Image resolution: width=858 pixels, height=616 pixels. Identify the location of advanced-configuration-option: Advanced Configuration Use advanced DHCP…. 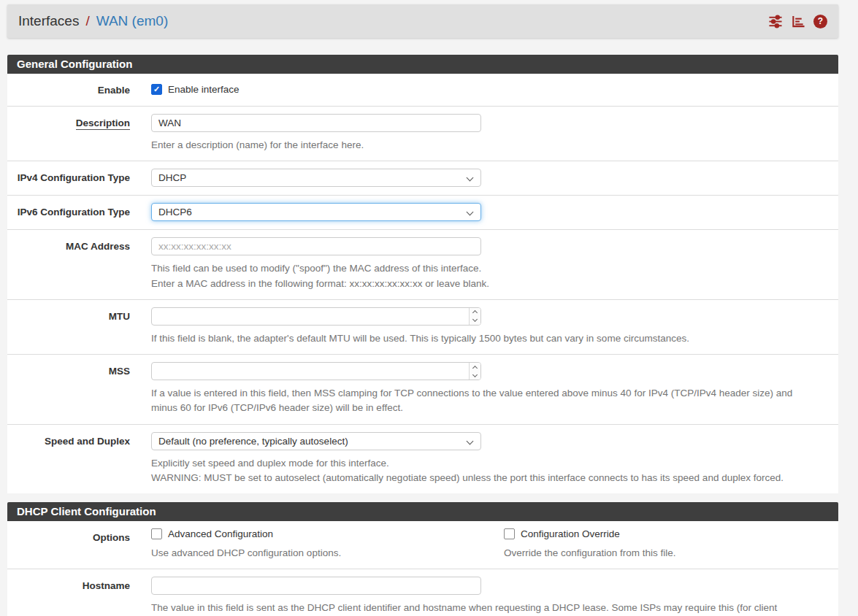
(327, 544).